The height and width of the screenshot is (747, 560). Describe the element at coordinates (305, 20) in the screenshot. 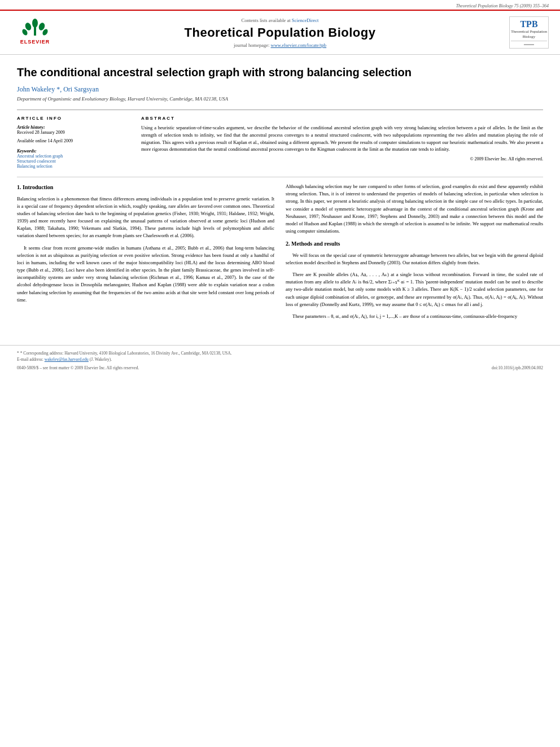

I see `sciencedirect-link: ScienceDirect` at that location.